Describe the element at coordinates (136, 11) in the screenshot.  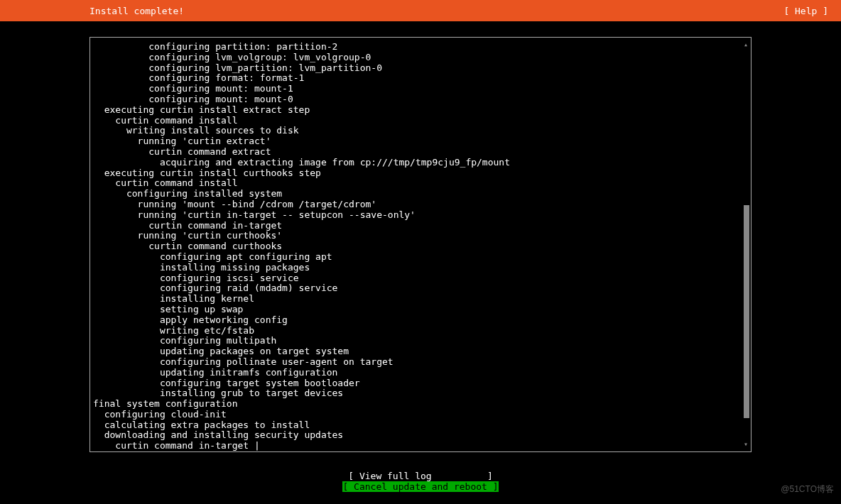
I see `header-title: Install complete!` at that location.